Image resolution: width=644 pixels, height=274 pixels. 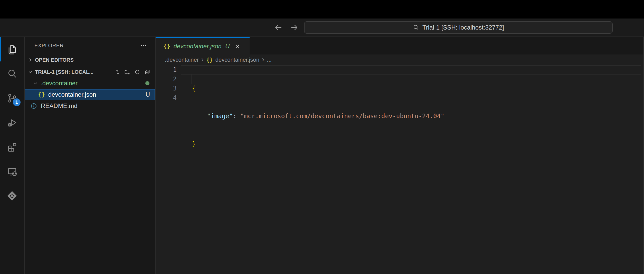 What do you see at coordinates (166, 88) in the screenshot?
I see `line-number: 3` at bounding box center [166, 88].